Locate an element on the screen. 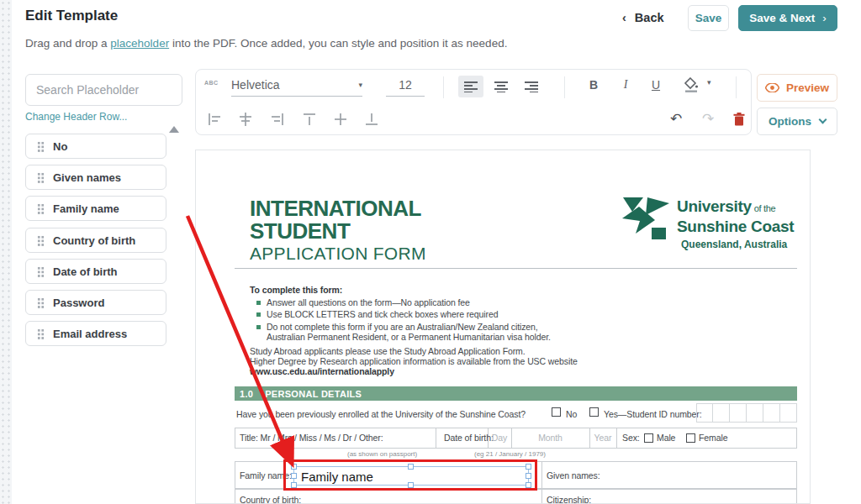  student-id-boxes is located at coordinates (747, 413).